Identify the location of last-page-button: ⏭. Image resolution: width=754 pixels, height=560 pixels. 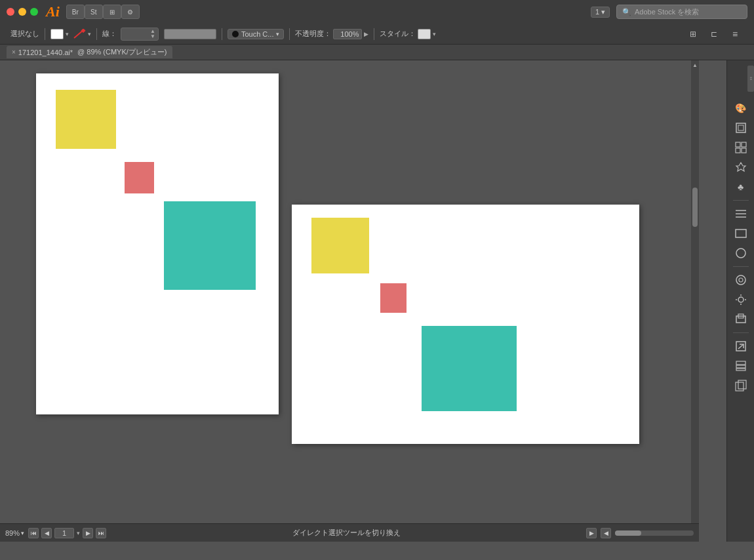
(101, 533).